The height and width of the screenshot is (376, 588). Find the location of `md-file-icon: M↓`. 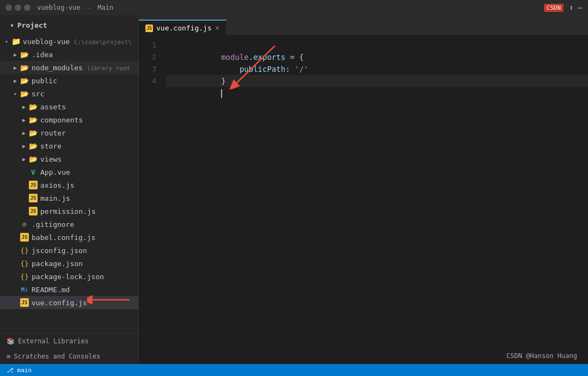

md-file-icon: M↓ is located at coordinates (24, 289).